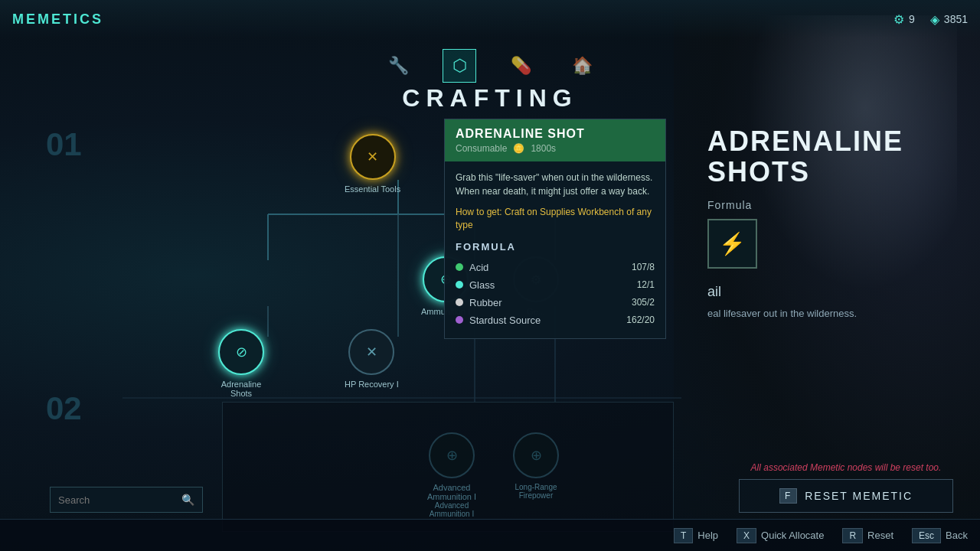 This screenshot has width=980, height=551. Describe the element at coordinates (490, 535) in the screenshot. I see `hotkey-bar: T Help X Quick Allocate R Reset Esc Back` at that location.